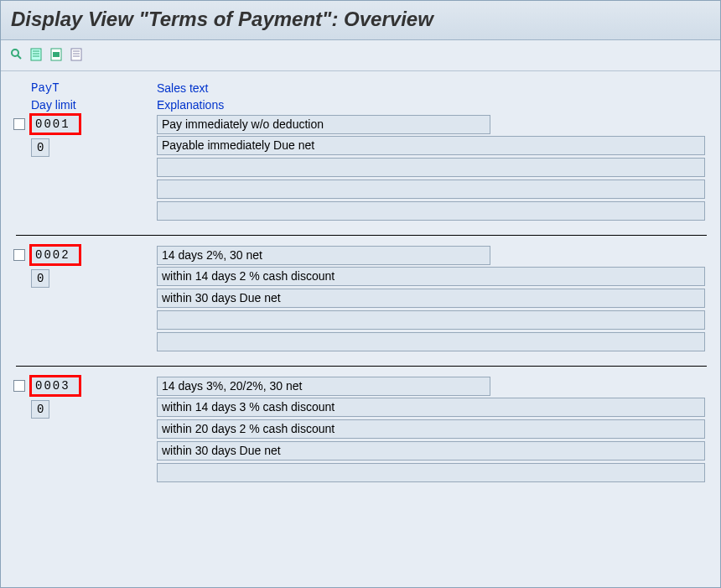  Describe the element at coordinates (17, 55) in the screenshot. I see `detail-icon` at that location.